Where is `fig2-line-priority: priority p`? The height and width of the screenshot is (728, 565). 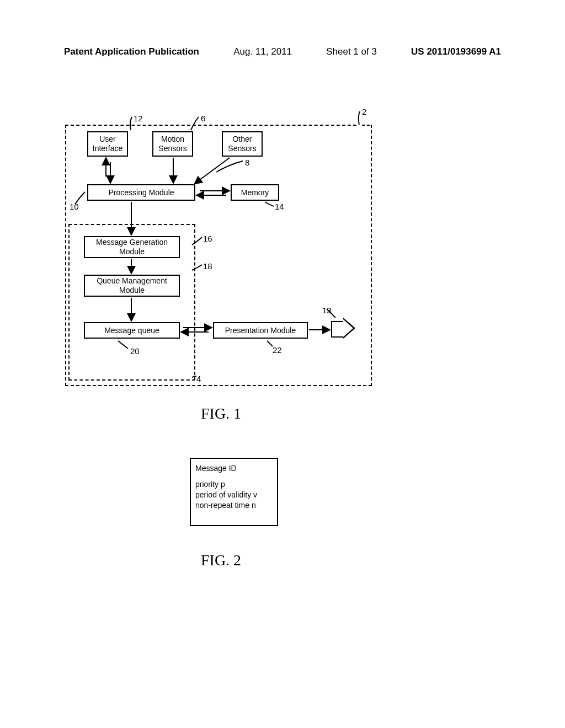
fig2-line-priority: priority p is located at coordinates (234, 484).